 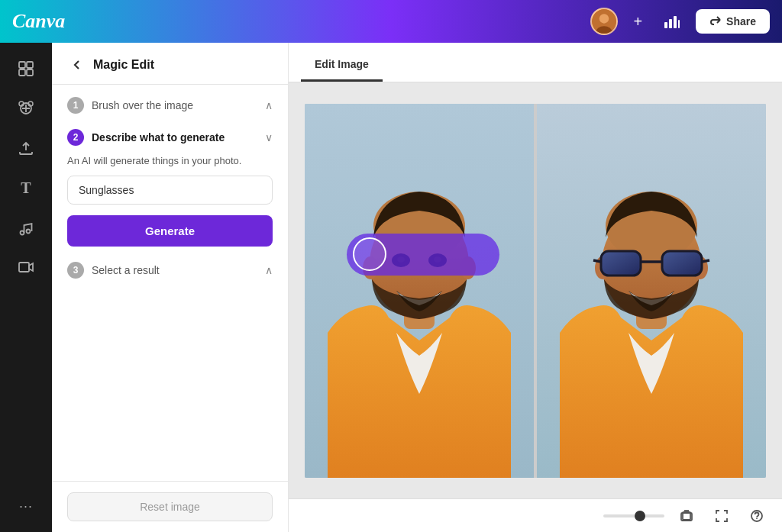 I want to click on brush-circle, so click(x=370, y=254).